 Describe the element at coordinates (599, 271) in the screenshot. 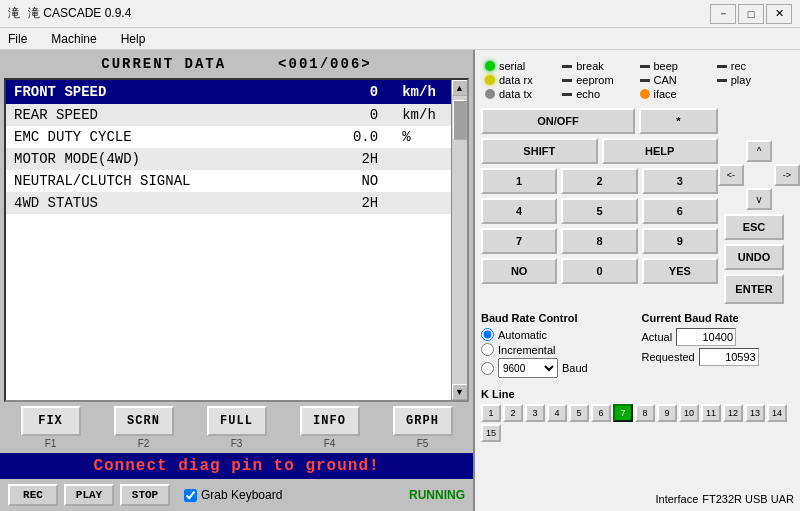

I see `key-0: 0` at that location.